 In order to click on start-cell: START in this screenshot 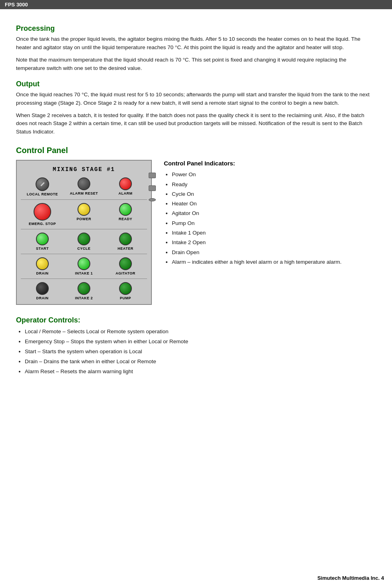, I will do `click(42, 241)`.